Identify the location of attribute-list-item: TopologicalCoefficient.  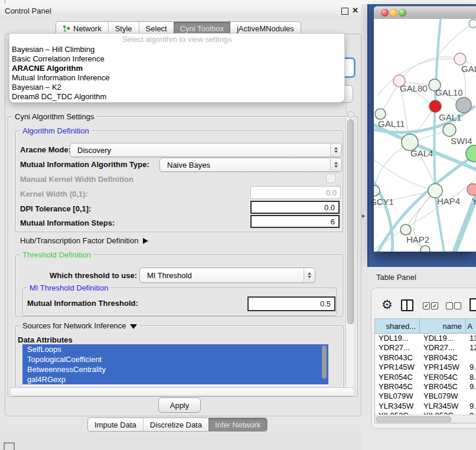
(175, 359).